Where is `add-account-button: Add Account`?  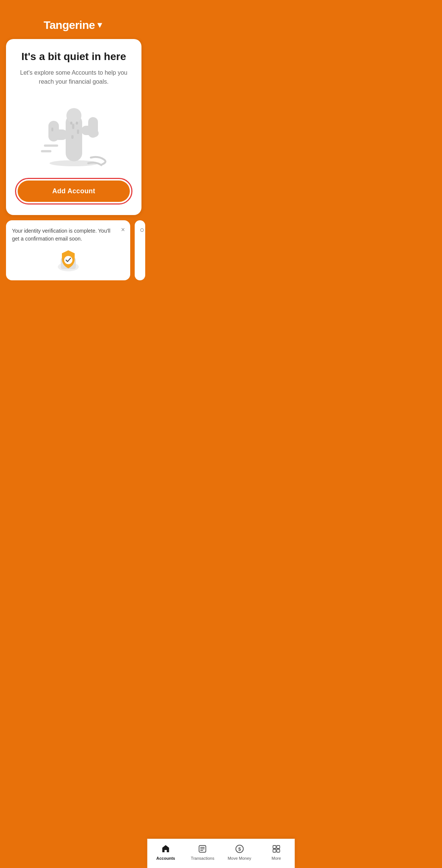 add-account-button: Add Account is located at coordinates (74, 191).